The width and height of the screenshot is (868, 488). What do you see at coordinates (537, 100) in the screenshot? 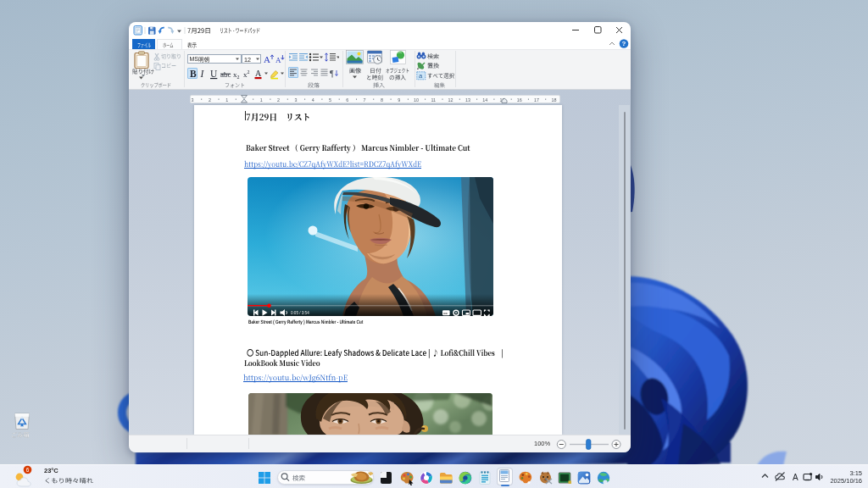
I see `svg-text: 17` at bounding box center [537, 100].